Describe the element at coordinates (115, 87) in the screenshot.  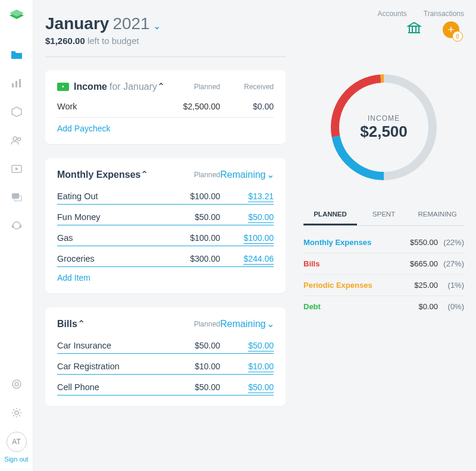
I see `income-title: Incomefor January` at that location.